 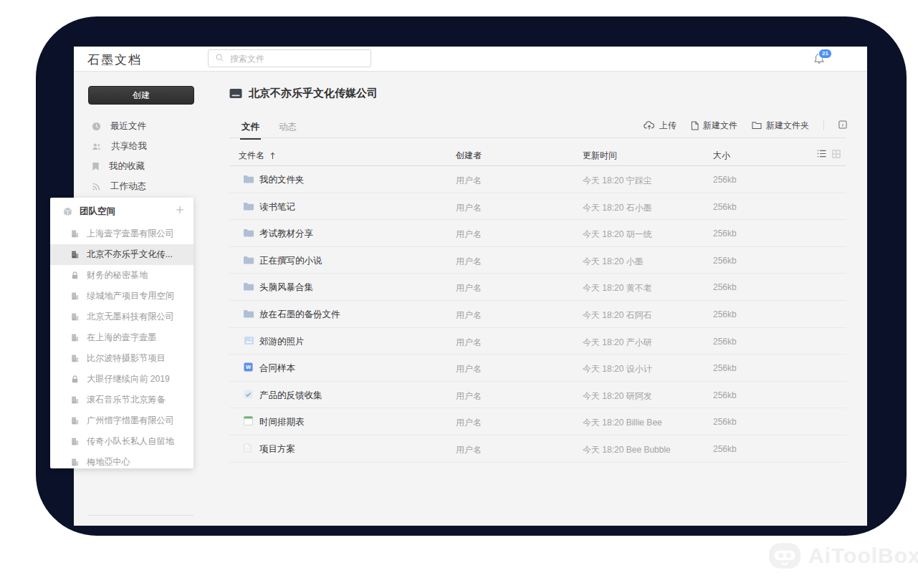 I want to click on column-size: 大小, so click(x=722, y=156).